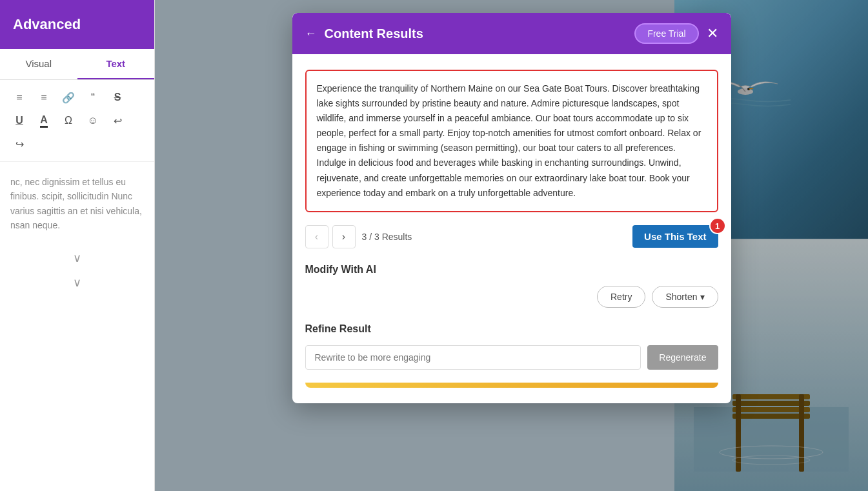  I want to click on link-btn: 🔗, so click(68, 97).